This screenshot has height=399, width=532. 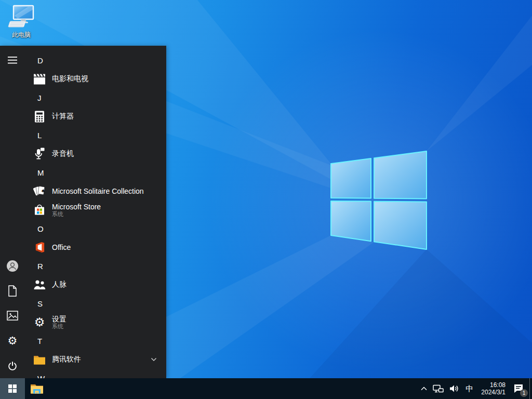 I want to click on app-item-office: Office, so click(x=100, y=247).